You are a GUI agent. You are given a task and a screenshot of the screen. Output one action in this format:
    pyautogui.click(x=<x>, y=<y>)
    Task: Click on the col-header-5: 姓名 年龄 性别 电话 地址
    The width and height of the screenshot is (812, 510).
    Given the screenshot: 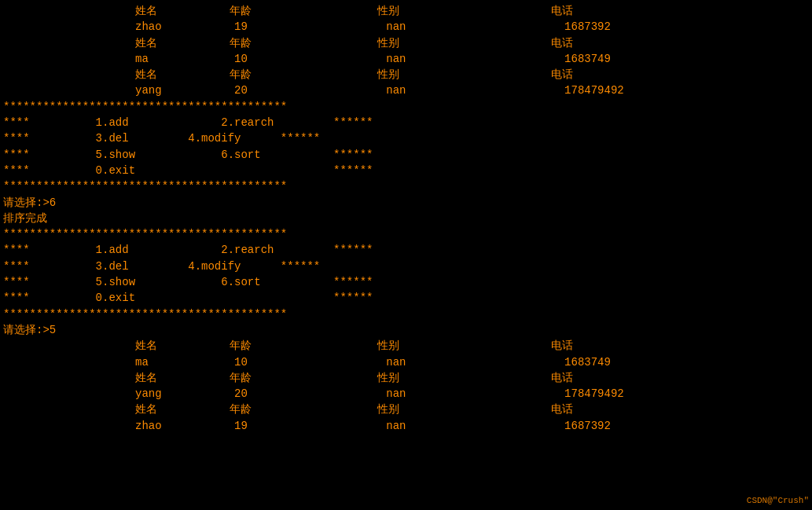 What is the action you would take?
    pyautogui.click(x=406, y=378)
    